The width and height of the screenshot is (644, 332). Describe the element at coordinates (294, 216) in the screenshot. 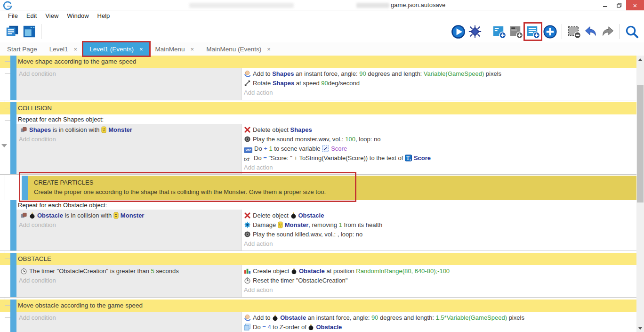

I see `bomb-icon` at that location.